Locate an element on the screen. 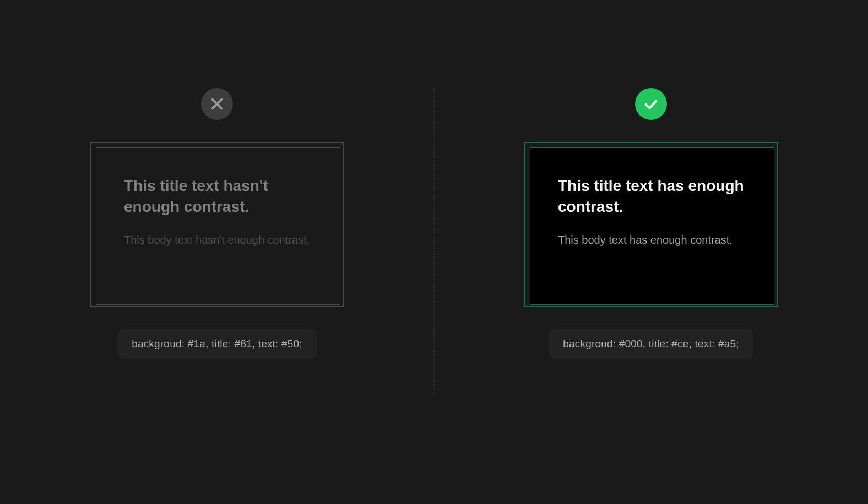 This screenshot has height=504, width=868. bad-code-pill: backgroud: #1a, title: #81, text: #50; is located at coordinates (217, 344).